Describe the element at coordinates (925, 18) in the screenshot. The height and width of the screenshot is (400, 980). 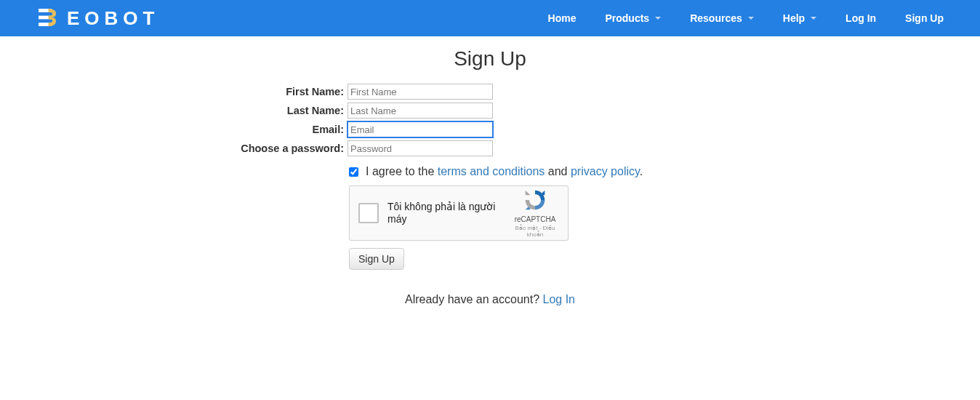
I see `nav-signup: Sign Up` at that location.